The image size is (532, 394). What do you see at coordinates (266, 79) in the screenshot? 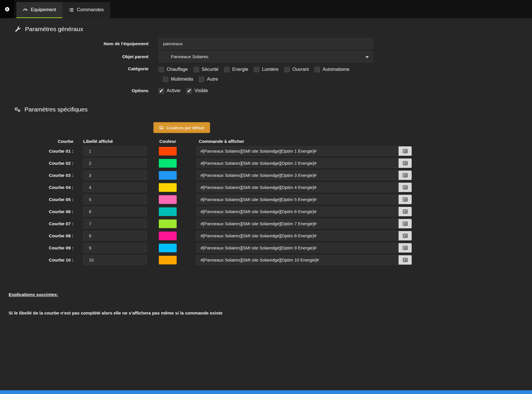
I see `category-checkbox-row-2: Multimédia Autre` at bounding box center [266, 79].